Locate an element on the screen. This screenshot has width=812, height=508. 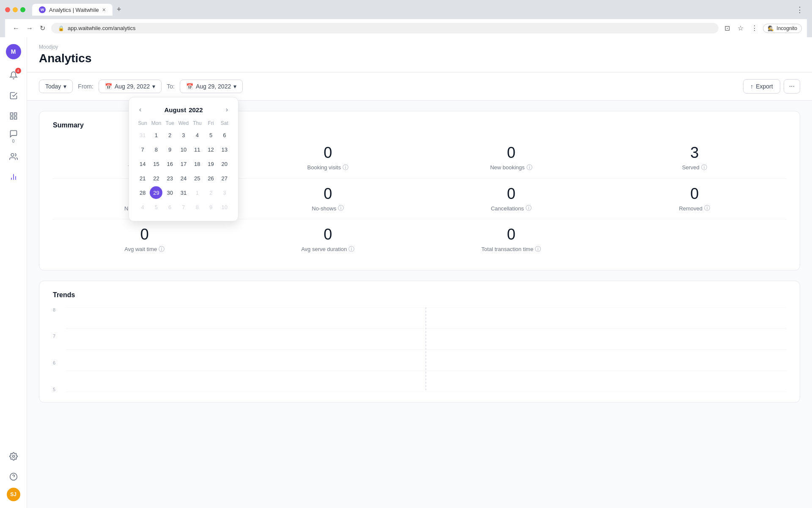
sidebar-item-settings is located at coordinates (14, 456).